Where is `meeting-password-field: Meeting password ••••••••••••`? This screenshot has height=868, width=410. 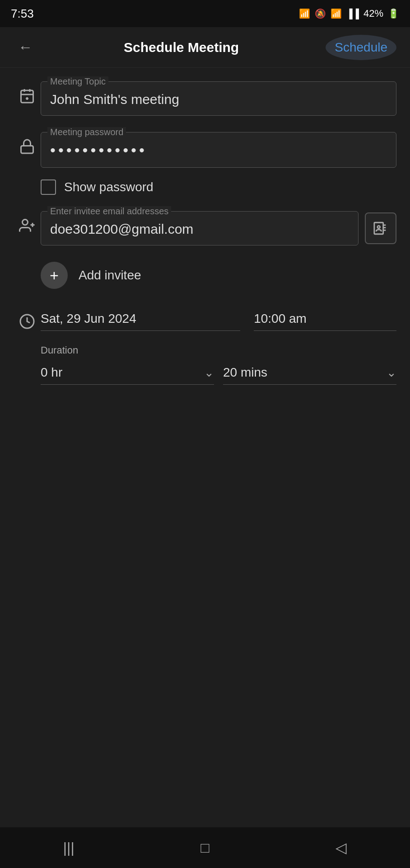 meeting-password-field: Meeting password •••••••••••• is located at coordinates (219, 150).